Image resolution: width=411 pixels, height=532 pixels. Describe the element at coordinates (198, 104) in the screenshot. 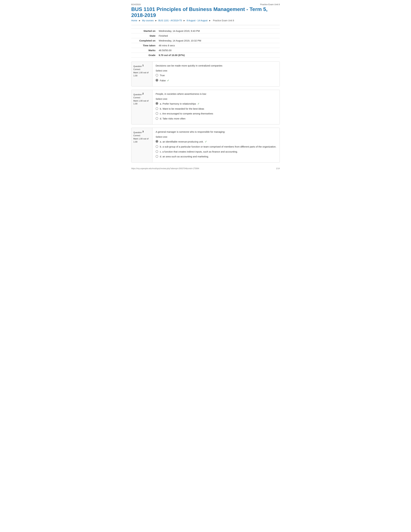

I see `check-mark-2-0: ✓` at that location.